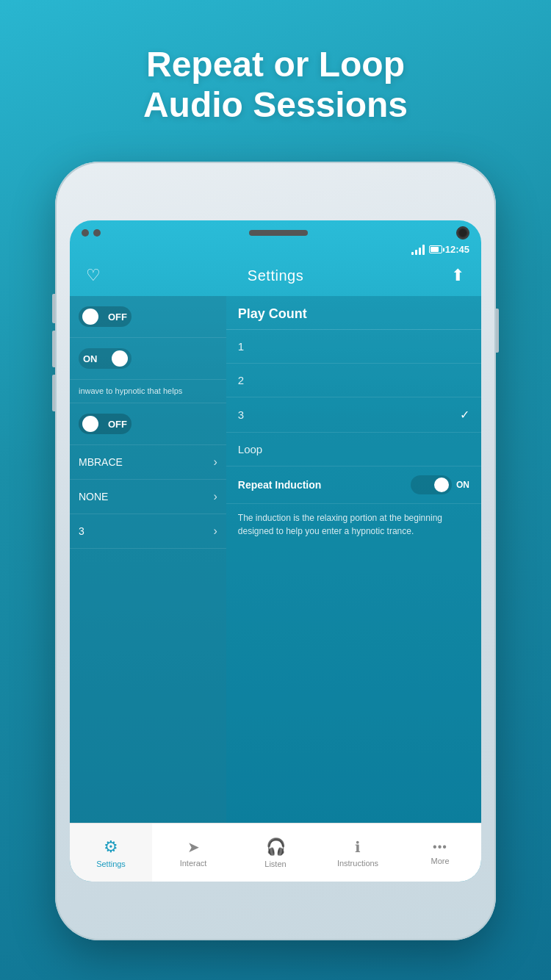 Image resolution: width=551 pixels, height=980 pixels. Describe the element at coordinates (440, 852) in the screenshot. I see `tab-more: ••• More` at that location.